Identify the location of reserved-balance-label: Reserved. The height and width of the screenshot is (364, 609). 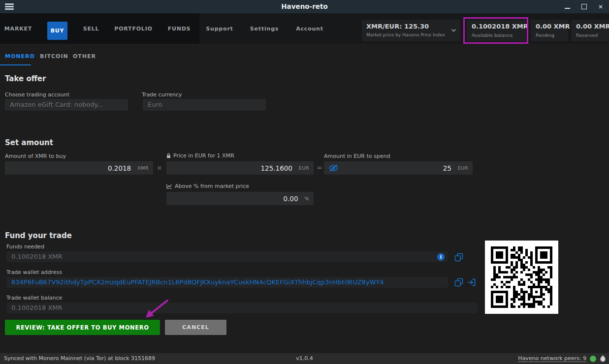
(587, 35).